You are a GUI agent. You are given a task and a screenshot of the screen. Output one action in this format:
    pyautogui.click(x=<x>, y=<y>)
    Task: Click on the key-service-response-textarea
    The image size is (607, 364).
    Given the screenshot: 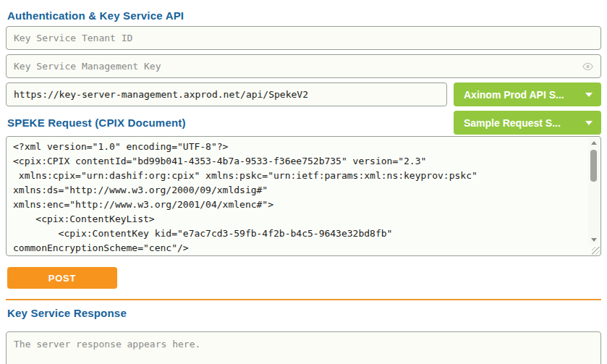 What is the action you would take?
    pyautogui.click(x=304, y=347)
    